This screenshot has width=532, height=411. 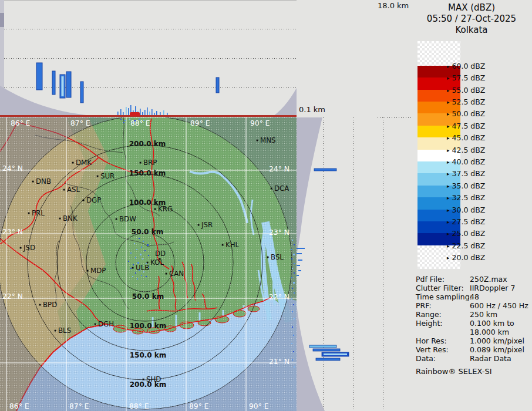 What do you see at coordinates (469, 102) in the screenshot?
I see `dbz-value: 52.5 dBZ` at bounding box center [469, 102].